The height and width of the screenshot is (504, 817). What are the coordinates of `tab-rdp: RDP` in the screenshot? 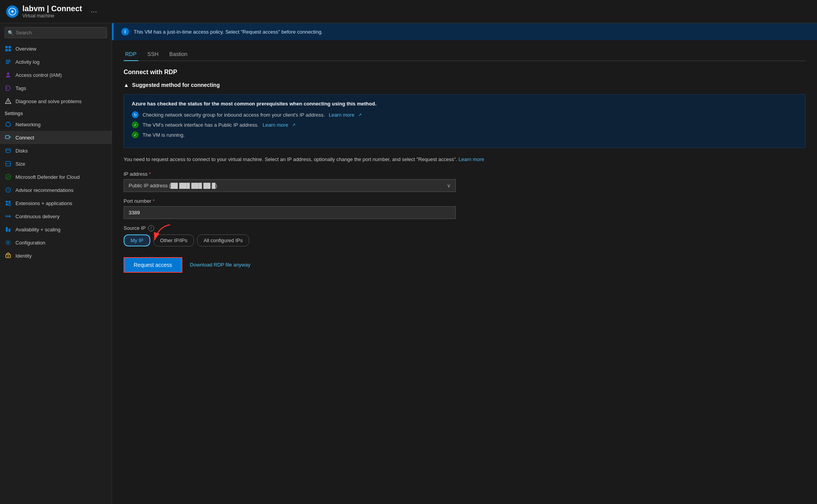 It's located at (131, 54).